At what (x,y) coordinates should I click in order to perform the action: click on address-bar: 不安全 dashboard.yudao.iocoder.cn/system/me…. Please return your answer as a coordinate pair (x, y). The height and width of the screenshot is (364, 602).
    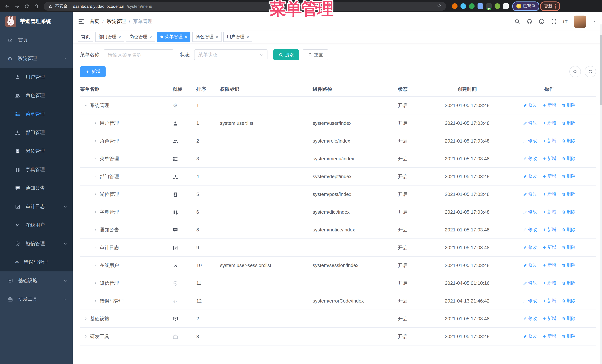
    Looking at the image, I should click on (245, 6).